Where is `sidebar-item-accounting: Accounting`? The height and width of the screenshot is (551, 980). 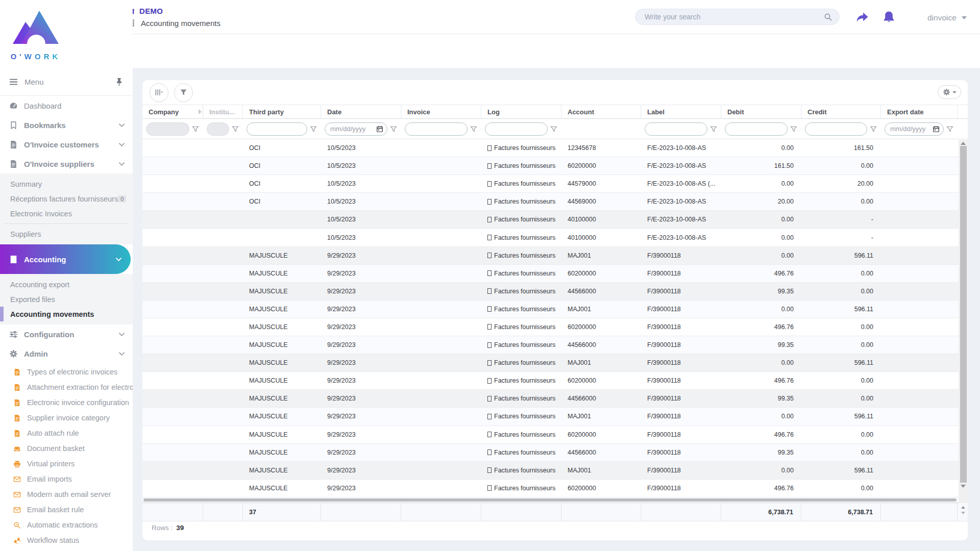
sidebar-item-accounting: Accounting is located at coordinates (65, 259).